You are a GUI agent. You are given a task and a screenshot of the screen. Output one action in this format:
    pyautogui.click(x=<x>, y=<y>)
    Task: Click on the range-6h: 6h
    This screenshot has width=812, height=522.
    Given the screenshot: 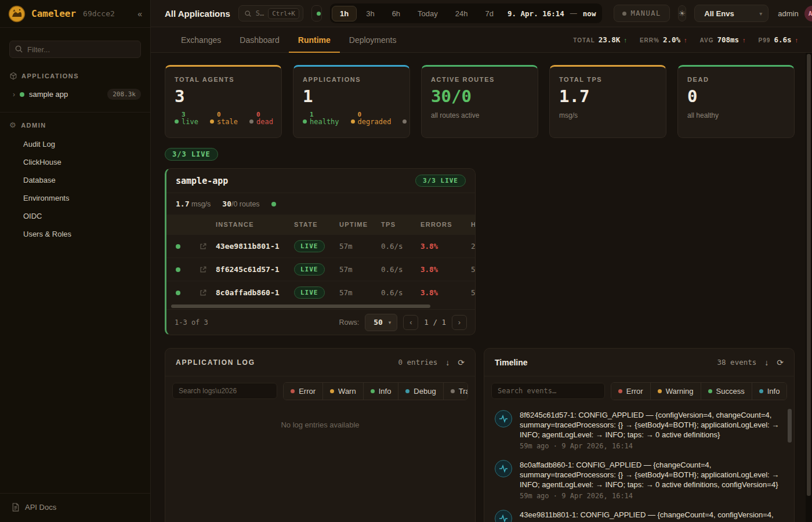 What is the action you would take?
    pyautogui.click(x=396, y=14)
    